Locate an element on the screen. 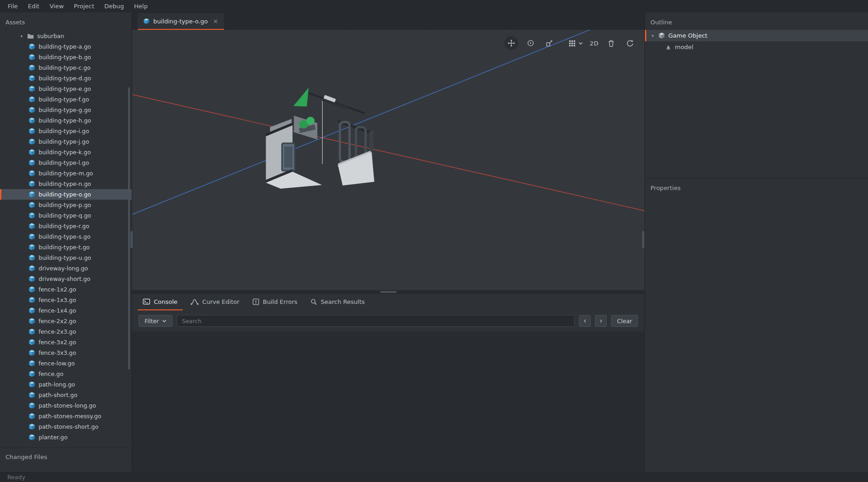  asset-file-row: fence-1x2.go is located at coordinates (66, 289).